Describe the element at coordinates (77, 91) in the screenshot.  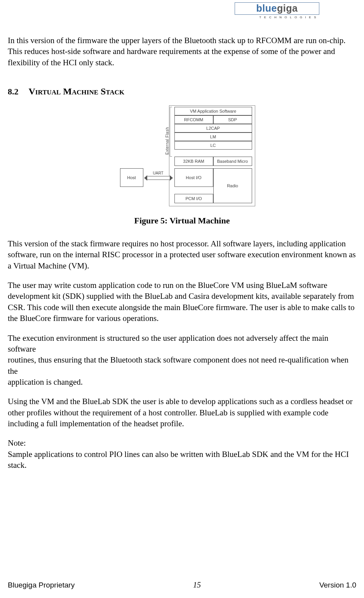
I see `section-title: Virtual Machine Stack` at that location.